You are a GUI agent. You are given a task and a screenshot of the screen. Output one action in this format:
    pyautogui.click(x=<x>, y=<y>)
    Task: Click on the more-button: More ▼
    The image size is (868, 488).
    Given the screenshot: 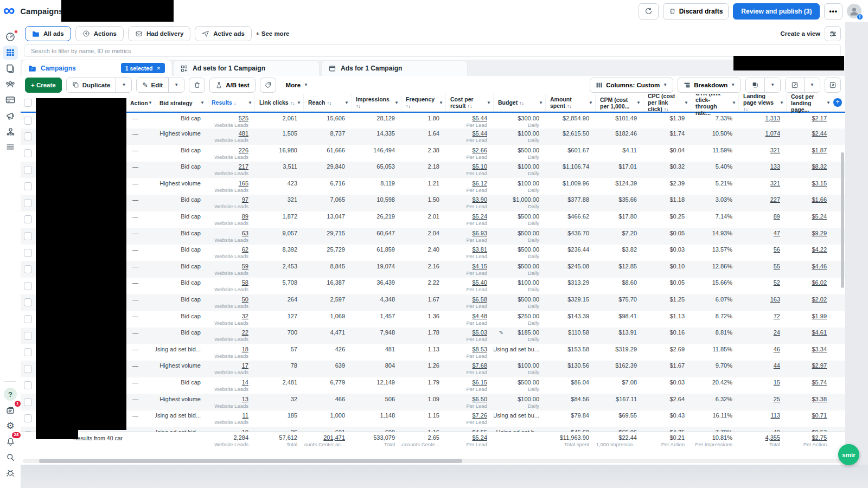 What is the action you would take?
    pyautogui.click(x=297, y=85)
    